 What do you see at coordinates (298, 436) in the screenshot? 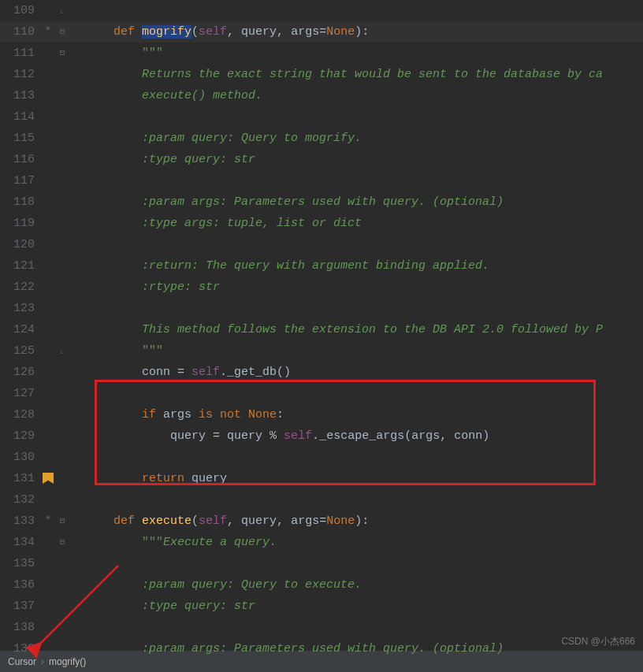
I see `token-slf: self` at bounding box center [298, 436].